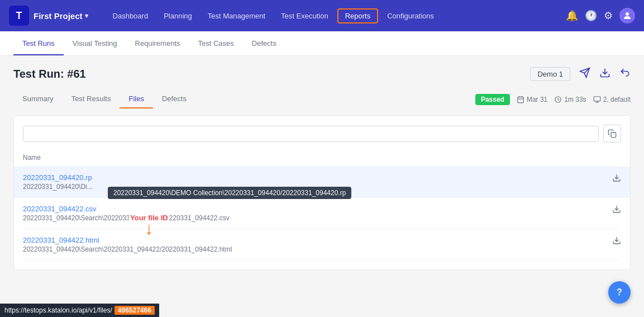  Describe the element at coordinates (95, 44) in the screenshot. I see `tab-visual-testing: Visual Testing` at that location.